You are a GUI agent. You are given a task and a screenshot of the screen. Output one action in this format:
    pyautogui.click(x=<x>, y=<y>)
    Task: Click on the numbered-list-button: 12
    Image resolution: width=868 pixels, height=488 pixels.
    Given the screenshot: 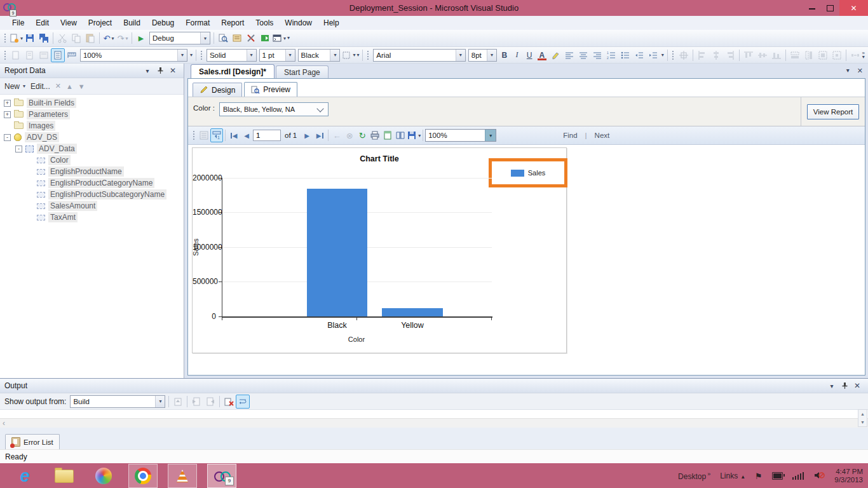 What is the action you would take?
    pyautogui.click(x=611, y=55)
    